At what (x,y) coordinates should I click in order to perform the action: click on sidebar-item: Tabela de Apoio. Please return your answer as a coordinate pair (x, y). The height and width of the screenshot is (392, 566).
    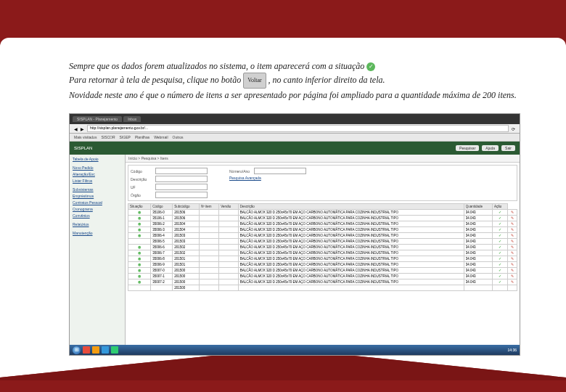
    Looking at the image, I should click on (97, 159).